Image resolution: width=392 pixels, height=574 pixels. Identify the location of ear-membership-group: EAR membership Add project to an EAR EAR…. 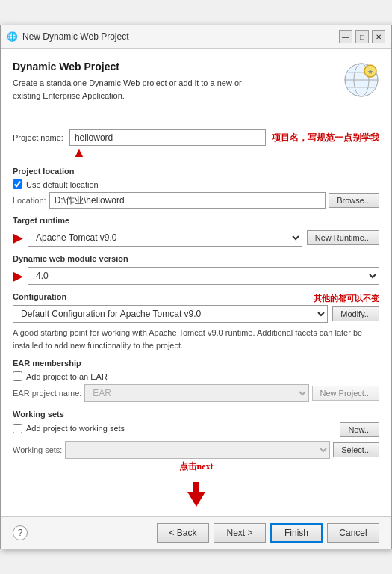
(196, 380).